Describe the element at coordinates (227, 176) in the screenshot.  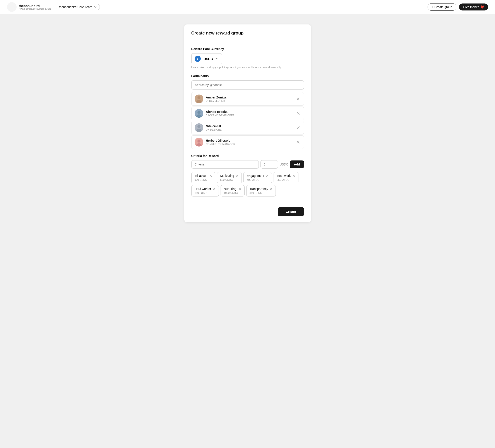
I see `tag-name: Motivating` at that location.